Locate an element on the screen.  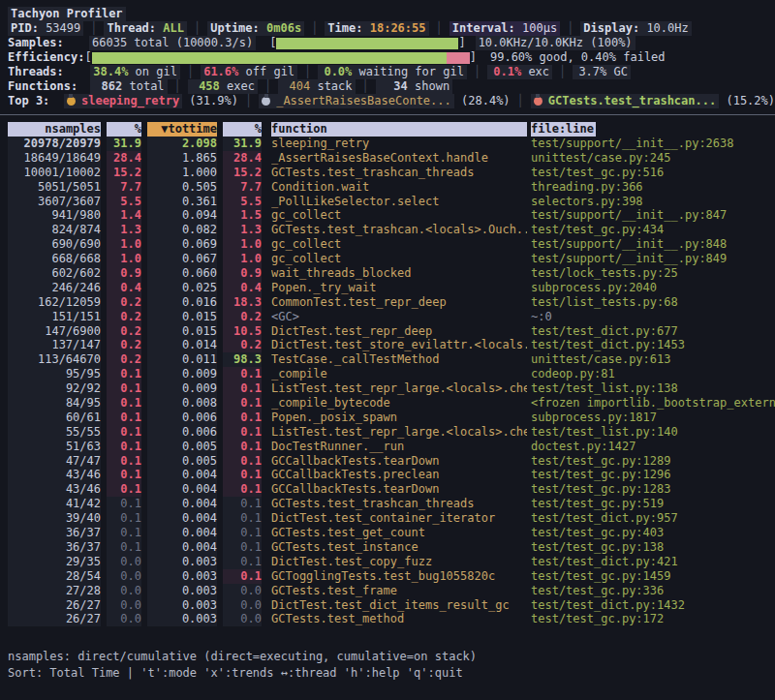
col-header-nsamples: nsamples is located at coordinates (54, 130).